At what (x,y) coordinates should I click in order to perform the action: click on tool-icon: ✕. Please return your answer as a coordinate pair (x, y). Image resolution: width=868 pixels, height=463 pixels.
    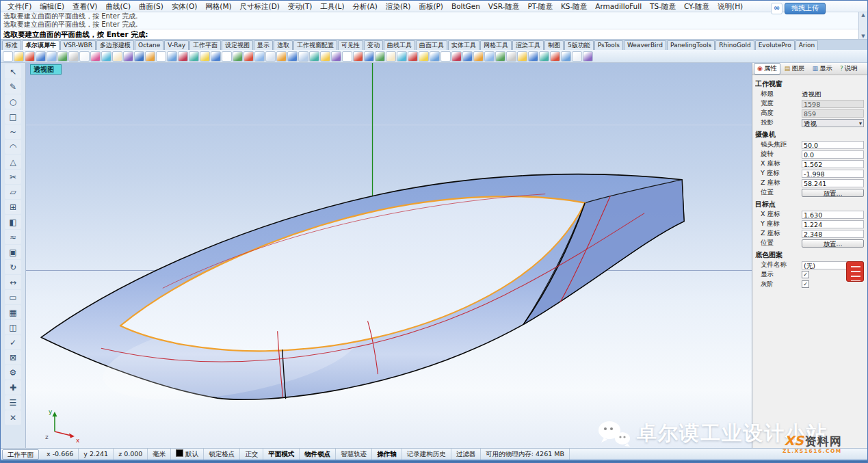
    Looking at the image, I should click on (13, 417).